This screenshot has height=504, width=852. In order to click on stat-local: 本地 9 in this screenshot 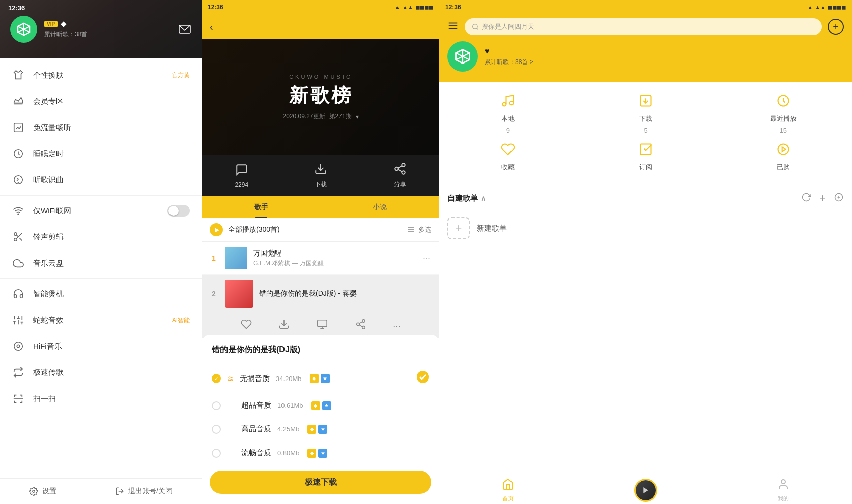, I will do `click(508, 114)`.